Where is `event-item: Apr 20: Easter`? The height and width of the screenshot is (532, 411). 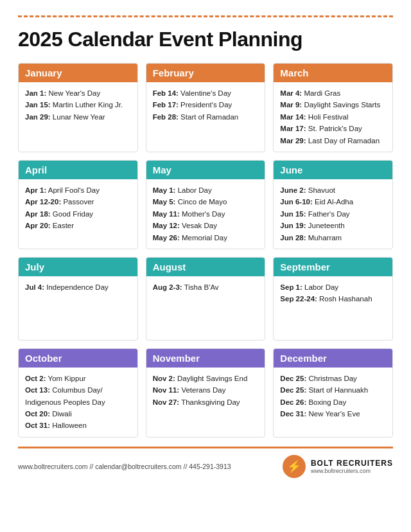
event-item: Apr 20: Easter is located at coordinates (78, 226).